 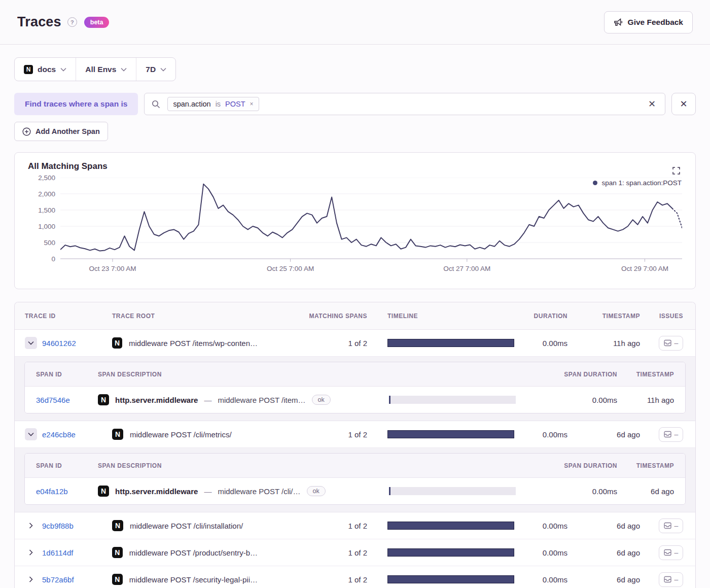 I want to click on x-tick-label: Oct 25 7:00 AM, so click(x=290, y=269).